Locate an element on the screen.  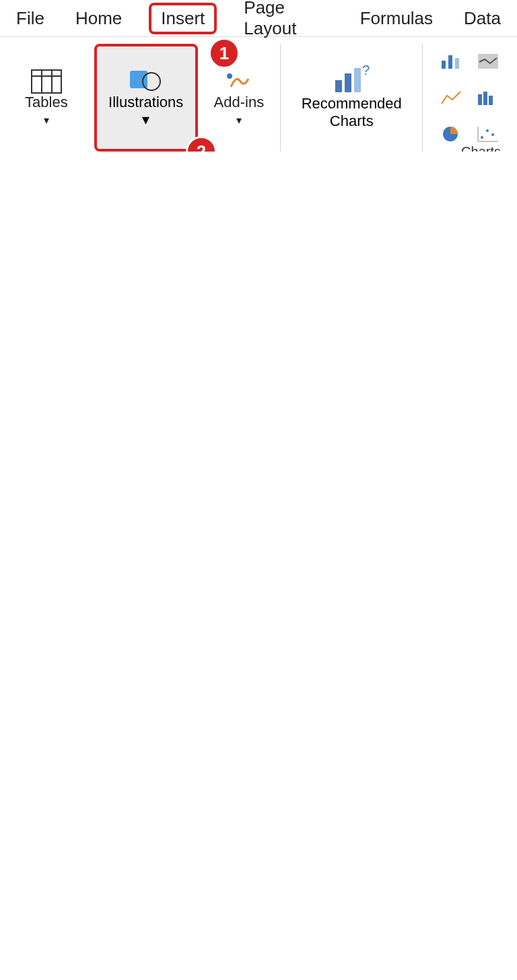
tables-label: Tables is located at coordinates (46, 102).